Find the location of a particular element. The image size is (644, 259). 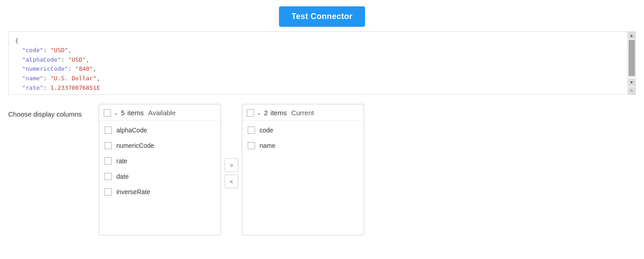

transfer-buttons: > < is located at coordinates (231, 173).